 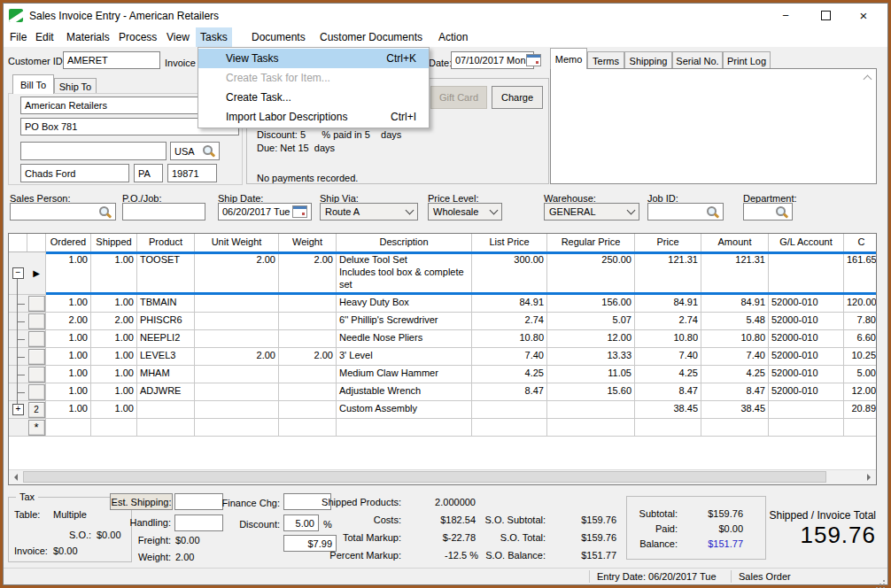 I want to click on tree-cell: +, so click(x=18, y=410).